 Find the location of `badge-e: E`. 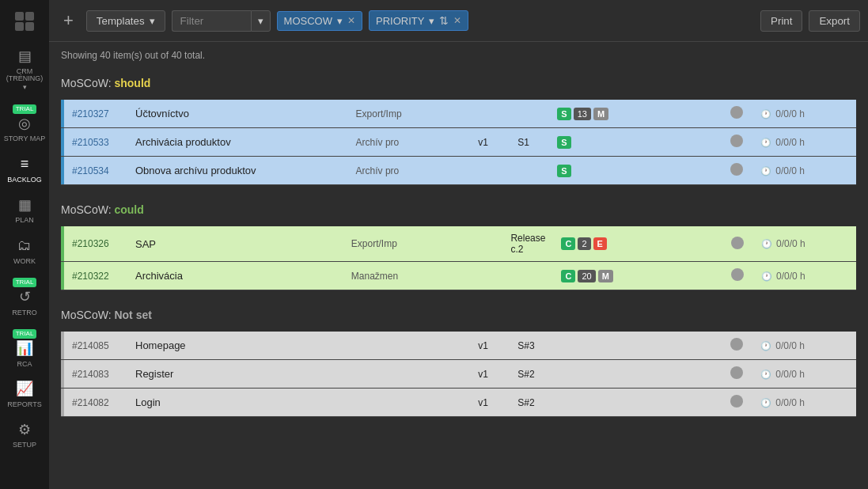

badge-e: E is located at coordinates (600, 244).